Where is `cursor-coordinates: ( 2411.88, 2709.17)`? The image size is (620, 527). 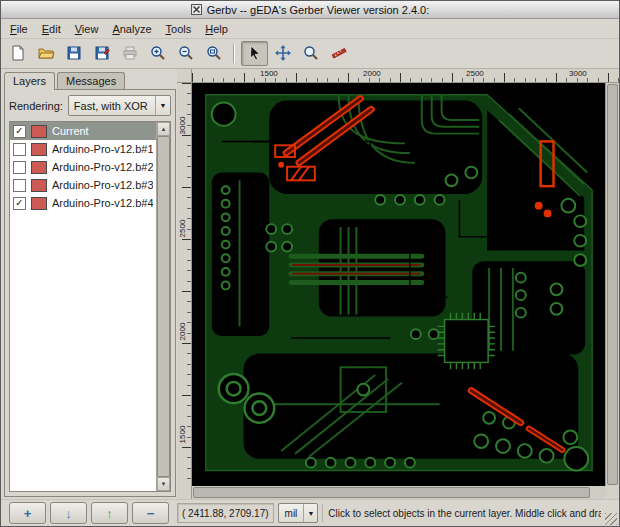
cursor-coordinates: ( 2411.88, 2709.17) is located at coordinates (226, 513).